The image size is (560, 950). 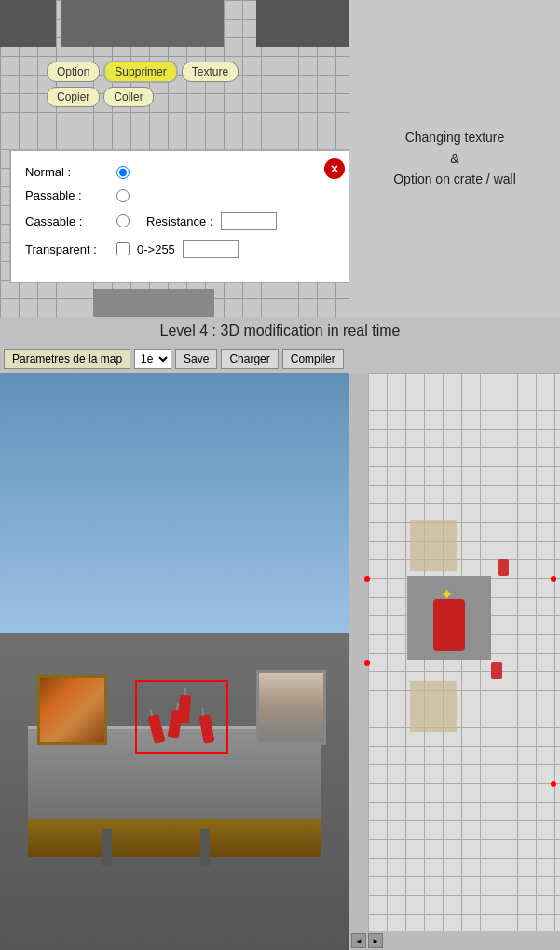 What do you see at coordinates (179, 216) in the screenshot?
I see `properties-dialog: × Normal : Passable : Cassable : Resista…` at bounding box center [179, 216].